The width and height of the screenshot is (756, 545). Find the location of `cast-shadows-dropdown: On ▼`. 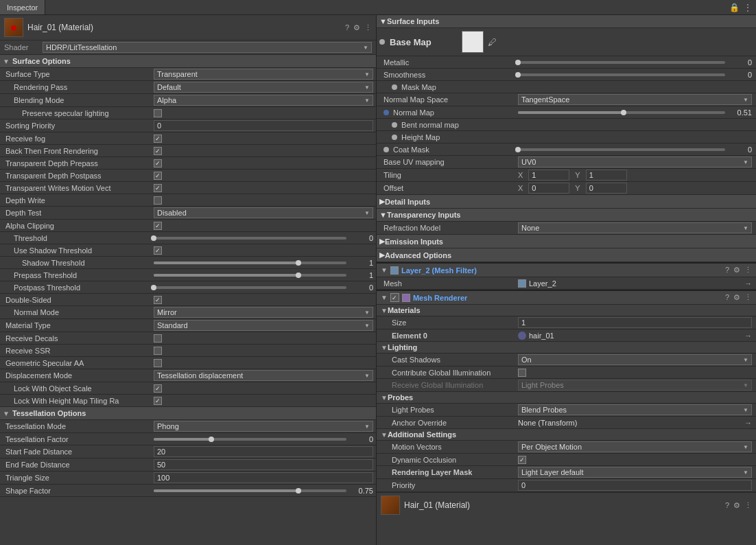

cast-shadows-dropdown: On ▼ is located at coordinates (635, 360).